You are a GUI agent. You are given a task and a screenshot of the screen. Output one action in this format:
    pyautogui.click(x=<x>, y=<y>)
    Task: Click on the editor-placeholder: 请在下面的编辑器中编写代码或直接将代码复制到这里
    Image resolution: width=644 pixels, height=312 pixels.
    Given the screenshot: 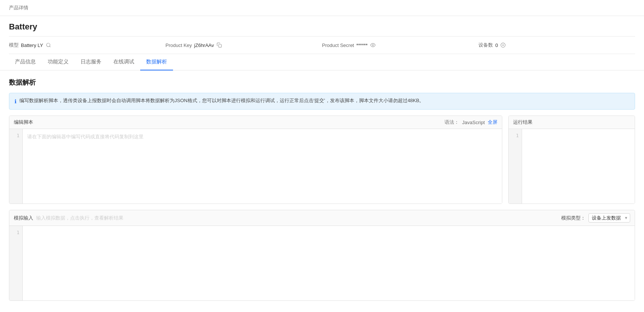 What is the action you would take?
    pyautogui.click(x=263, y=137)
    